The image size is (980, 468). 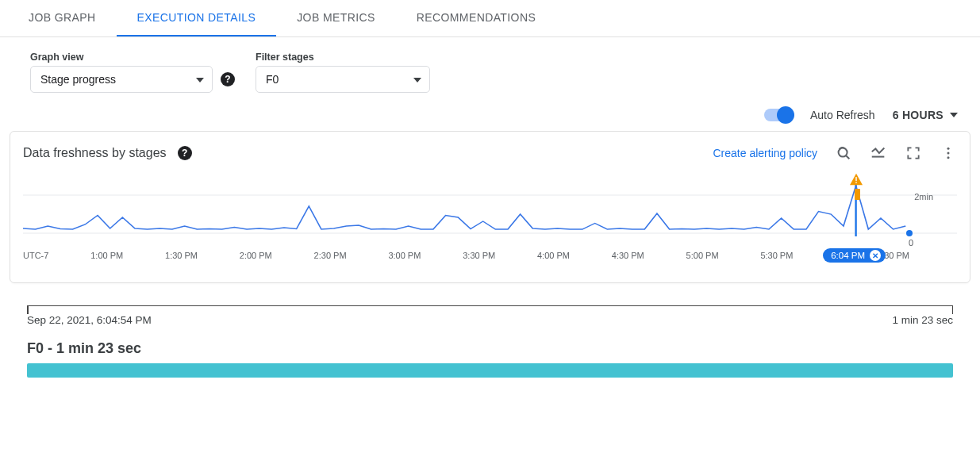 I want to click on warning-marker, so click(x=857, y=194).